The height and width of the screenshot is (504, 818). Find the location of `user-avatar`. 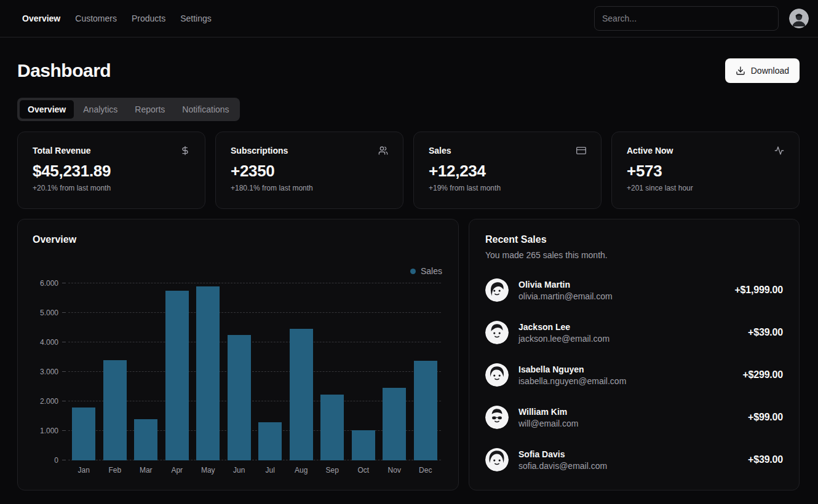

user-avatar is located at coordinates (799, 18).